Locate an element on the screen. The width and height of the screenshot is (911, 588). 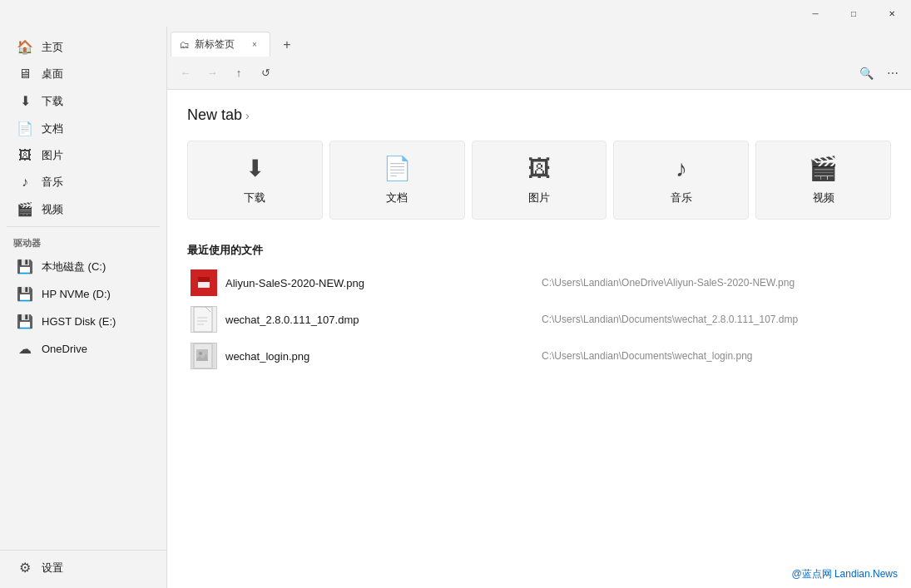
quick-access-documents-label: 文档 is located at coordinates (397, 198).